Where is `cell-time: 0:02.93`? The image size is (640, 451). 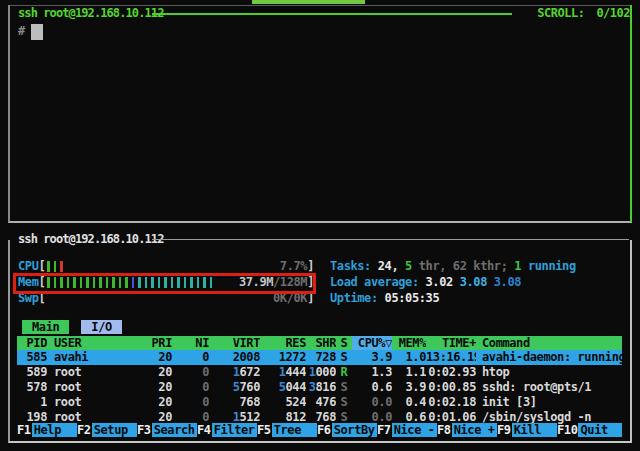
cell-time: 0:02.93 is located at coordinates (451, 372).